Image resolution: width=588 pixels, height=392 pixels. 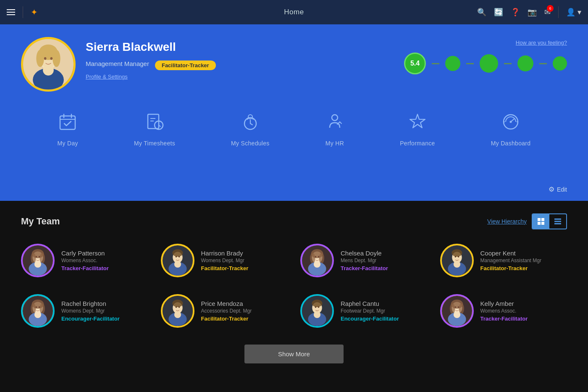 What do you see at coordinates (85, 260) in the screenshot?
I see `team-member-0: Carly Patterson Womens Assoc. Tracker-Fa…` at bounding box center [85, 260].